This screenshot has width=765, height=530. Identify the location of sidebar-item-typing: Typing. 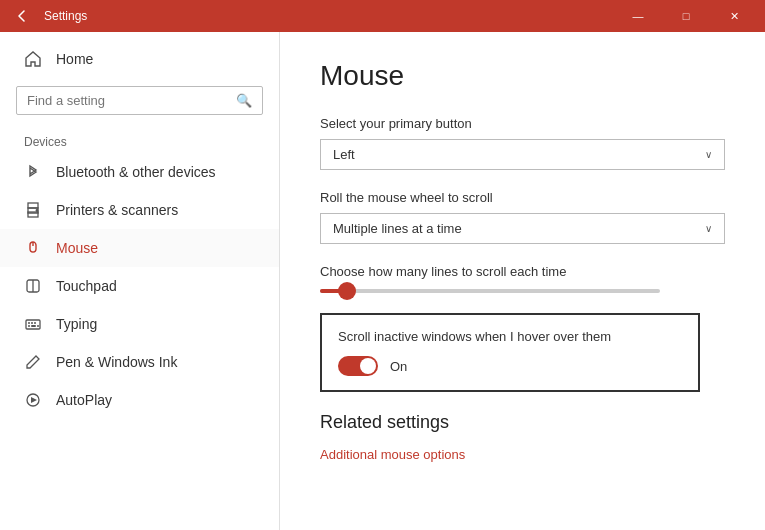
(140, 324).